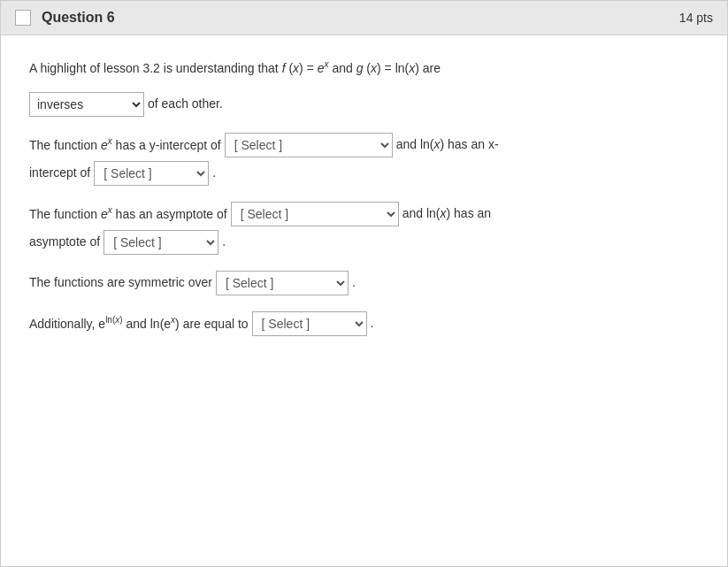 This screenshot has width=728, height=567. I want to click on question-title: Question 6, so click(356, 18).